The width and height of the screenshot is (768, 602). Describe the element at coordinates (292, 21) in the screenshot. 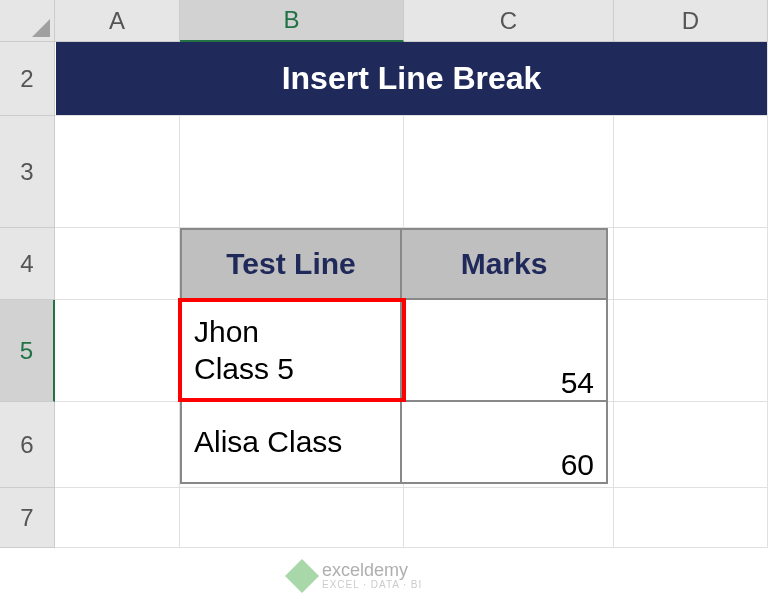

I see `col-header-B: B` at that location.